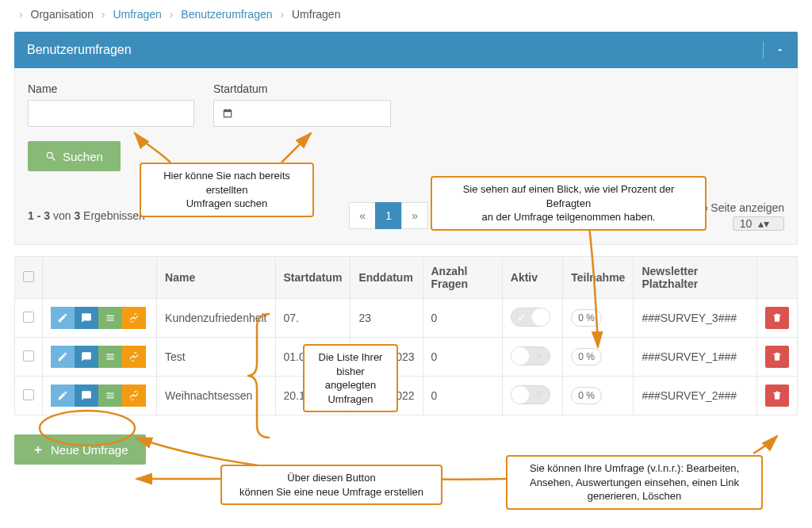  What do you see at coordinates (51, 156) in the screenshot?
I see `search-icon` at bounding box center [51, 156].